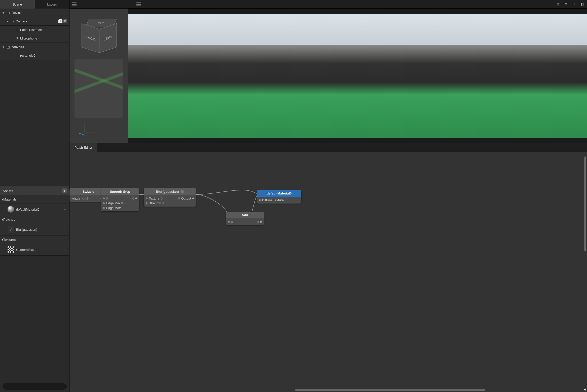  Describe the element at coordinates (10, 240) in the screenshot. I see `cat-label: Textures` at that location.